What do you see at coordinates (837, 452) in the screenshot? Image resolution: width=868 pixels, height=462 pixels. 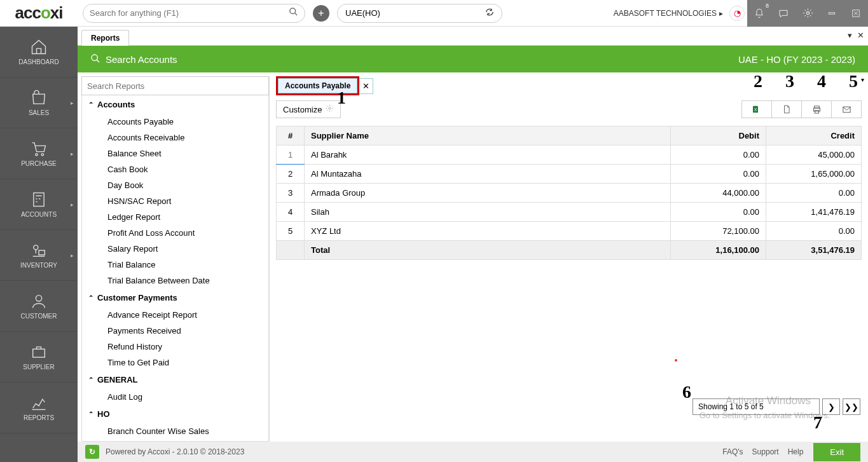 I see `exit-button: Exit` at bounding box center [837, 452].